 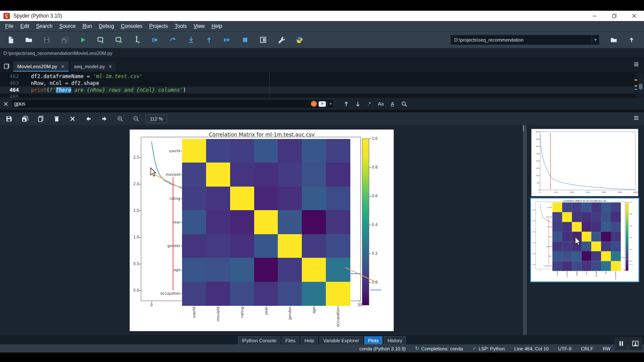 I want to click on menu-tools: Tools, so click(x=181, y=26).